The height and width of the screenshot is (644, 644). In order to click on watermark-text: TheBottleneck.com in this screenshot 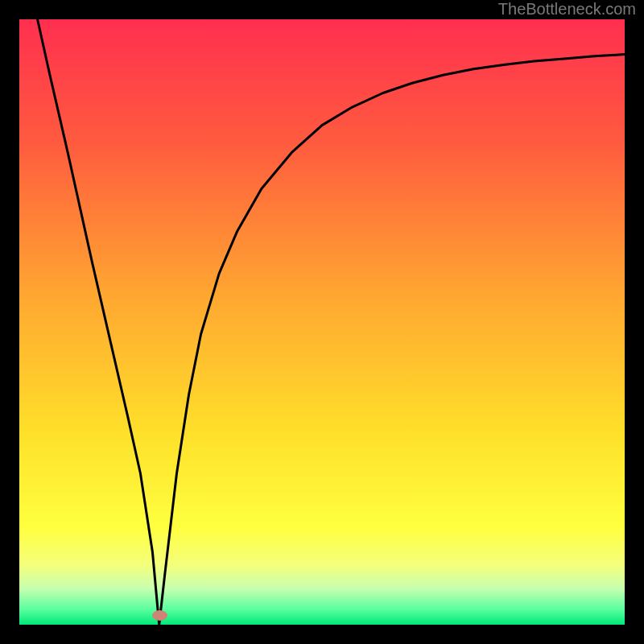, I will do `click(567, 10)`.